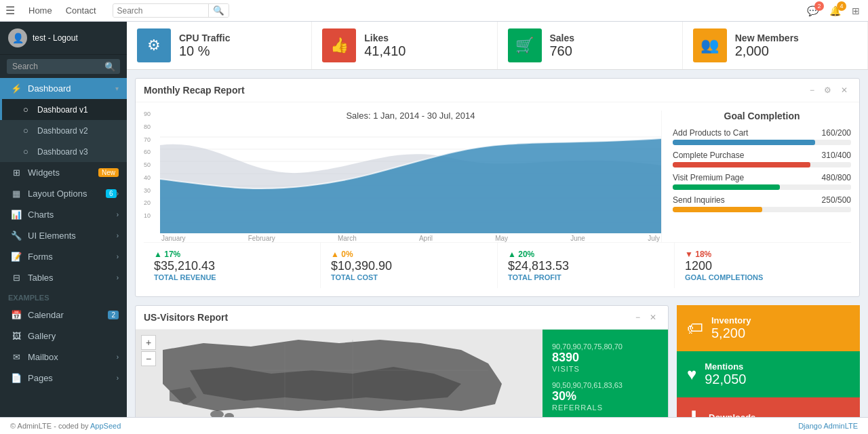  I want to click on top-nav-search-button: 🔍, so click(218, 11).